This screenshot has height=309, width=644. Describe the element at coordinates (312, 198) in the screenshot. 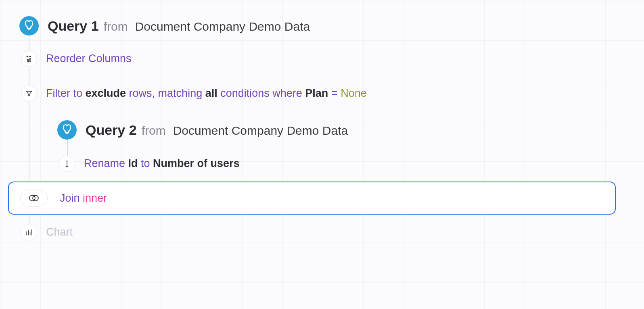

I see `step-join: Join inner` at that location.